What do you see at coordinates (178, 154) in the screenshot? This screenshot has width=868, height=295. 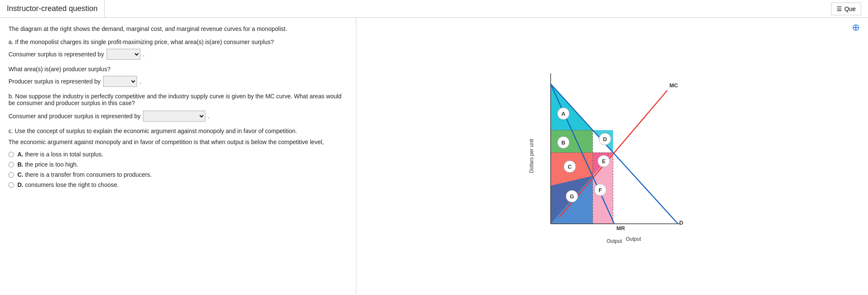 I see `radio-item-A: A. there is a loss in total surplus.` at bounding box center [178, 154].